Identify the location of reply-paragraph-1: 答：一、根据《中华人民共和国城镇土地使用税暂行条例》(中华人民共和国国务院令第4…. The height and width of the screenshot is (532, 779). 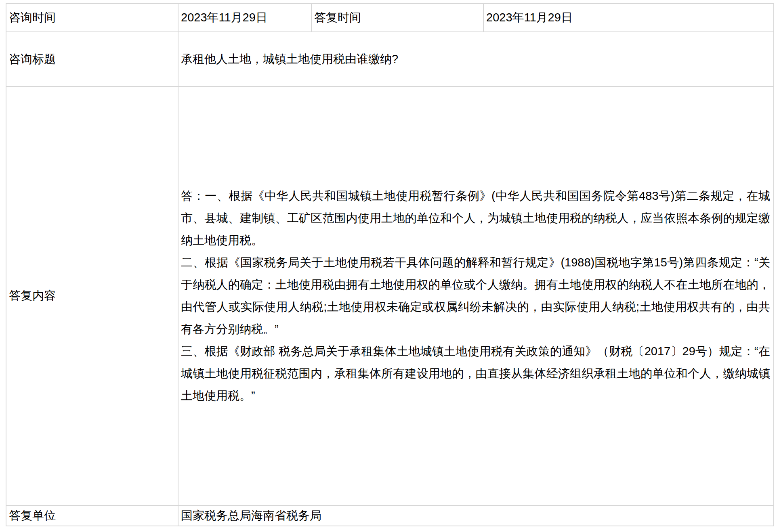
(476, 218).